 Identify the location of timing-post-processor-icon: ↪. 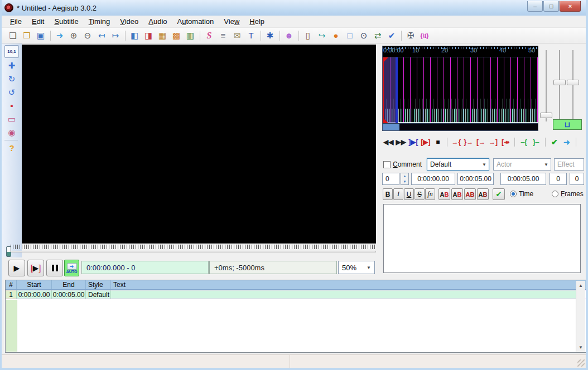
(322, 36).